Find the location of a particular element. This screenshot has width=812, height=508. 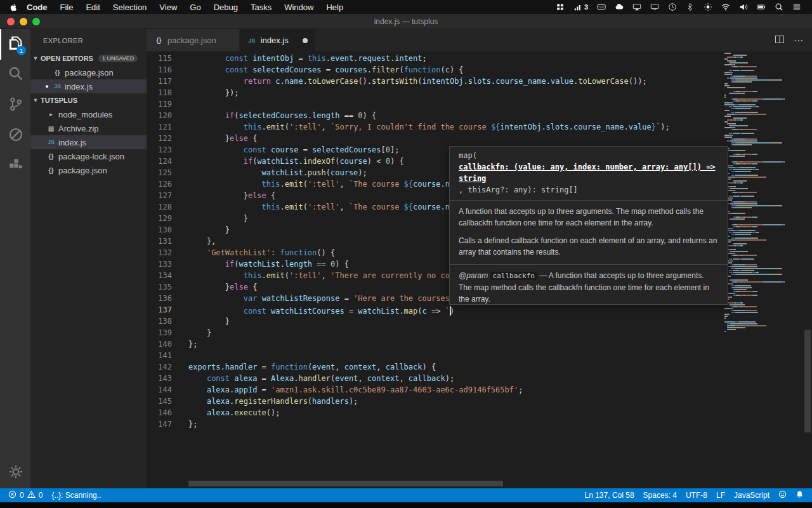

minimize-window-button is located at coordinates (23, 22).